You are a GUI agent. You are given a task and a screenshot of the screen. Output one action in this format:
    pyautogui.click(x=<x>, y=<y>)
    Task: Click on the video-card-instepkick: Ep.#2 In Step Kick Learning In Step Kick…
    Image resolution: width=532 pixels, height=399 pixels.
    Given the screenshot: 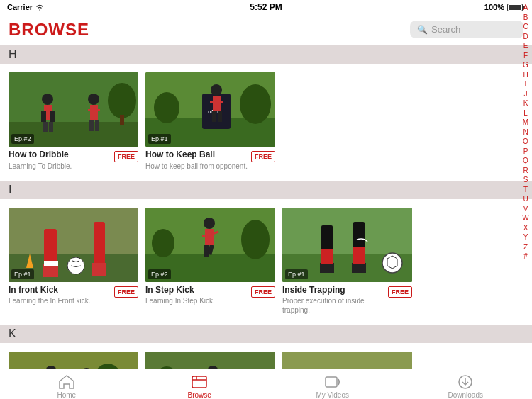 What is the action you would take?
    pyautogui.click(x=210, y=262)
    